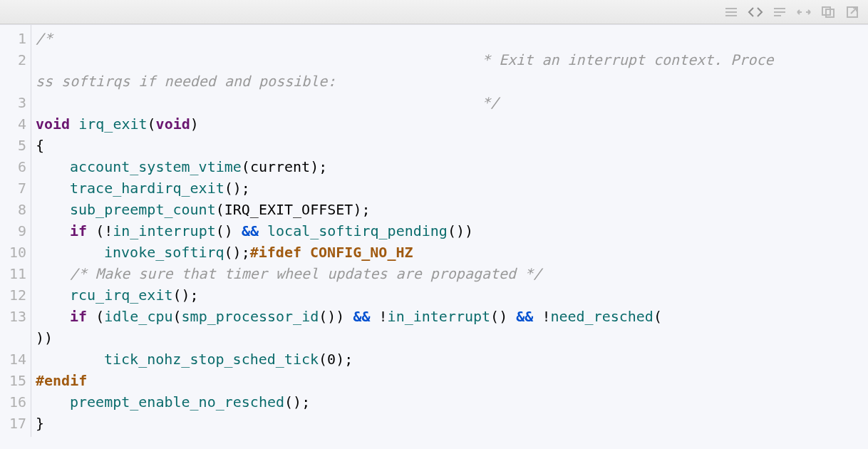  What do you see at coordinates (434, 12) in the screenshot?
I see `editor-toolbar` at bounding box center [434, 12].